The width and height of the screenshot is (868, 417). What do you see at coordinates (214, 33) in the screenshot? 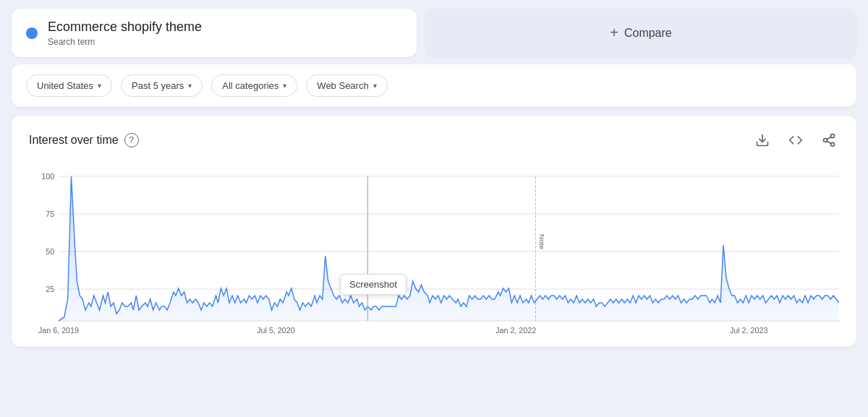
I see `search-term-card: Ecommerce shopify theme Search term` at bounding box center [214, 33].